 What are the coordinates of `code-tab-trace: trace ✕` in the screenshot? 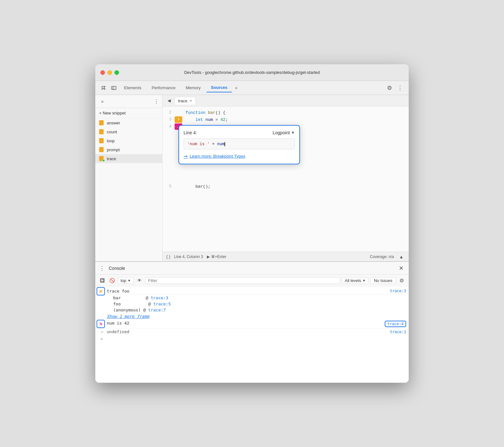 It's located at (185, 101).